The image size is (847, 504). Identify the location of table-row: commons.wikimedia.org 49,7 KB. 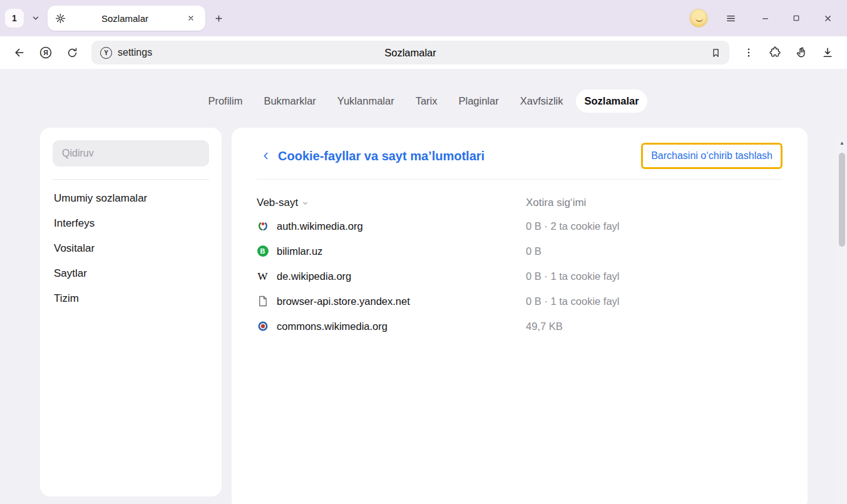
(520, 326).